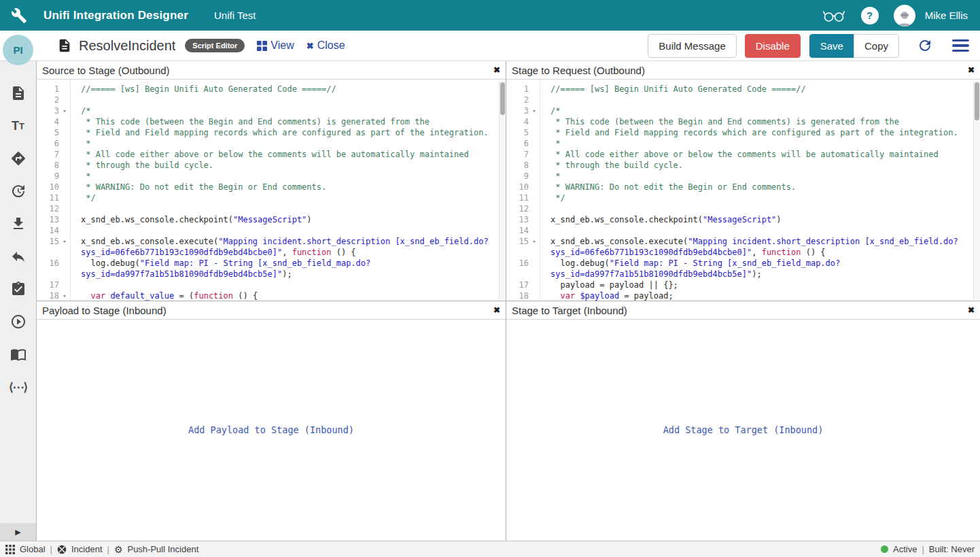 The width and height of the screenshot is (980, 557). I want to click on code-text: * This code (between the Begin and End c…, so click(250, 122).